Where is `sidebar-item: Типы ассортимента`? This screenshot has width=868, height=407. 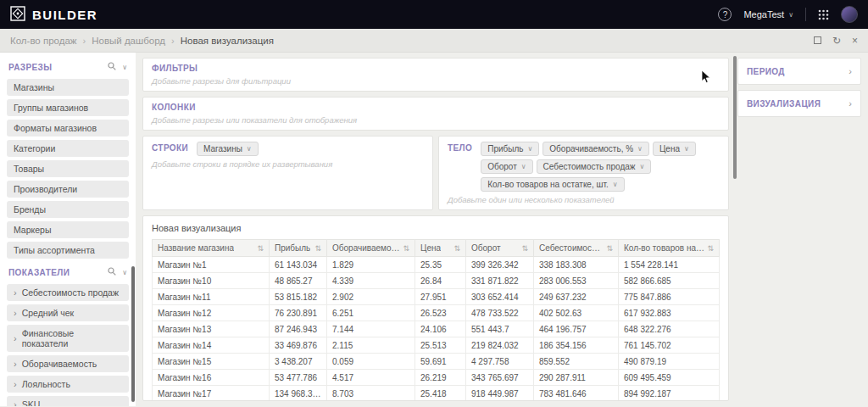
sidebar-item: Типы ассортимента is located at coordinates (68, 250).